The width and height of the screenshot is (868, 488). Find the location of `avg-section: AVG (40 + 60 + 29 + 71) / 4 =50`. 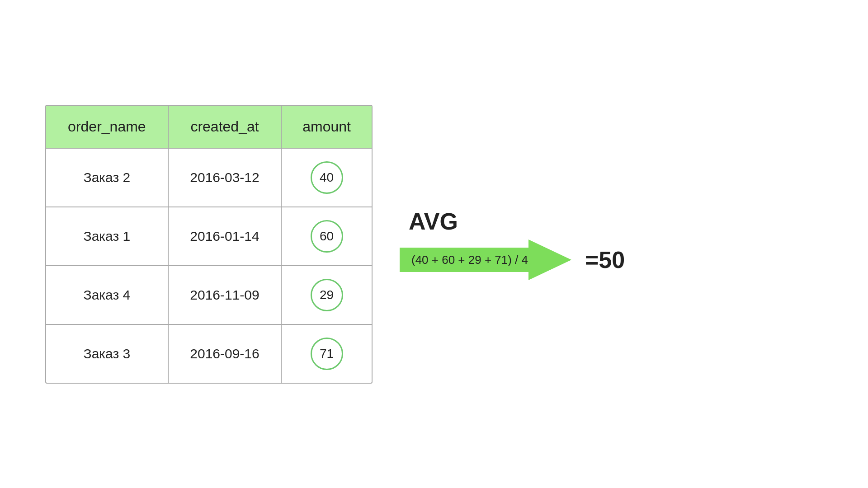

avg-section: AVG (40 + 60 + 29 + 71) / 4 =50 is located at coordinates (512, 244).